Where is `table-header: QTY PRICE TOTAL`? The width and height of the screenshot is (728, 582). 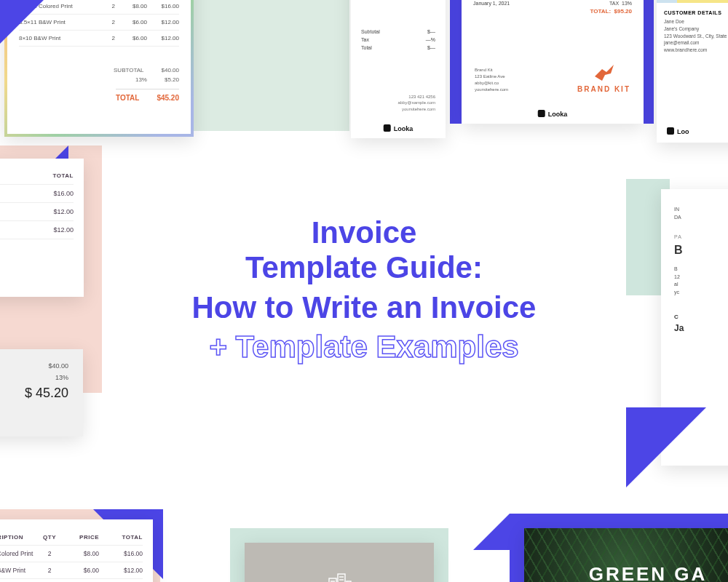 table-header: QTY PRICE TOTAL is located at coordinates (36, 176).